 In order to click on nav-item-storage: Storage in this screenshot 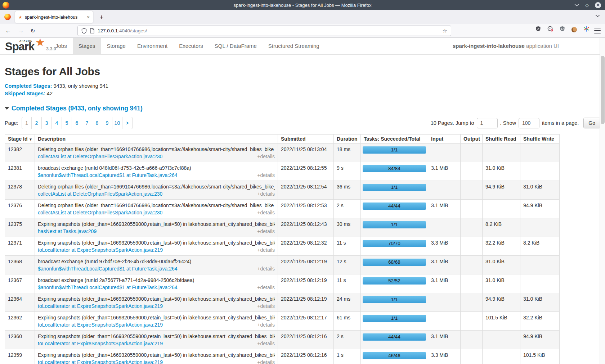, I will do `click(116, 46)`.